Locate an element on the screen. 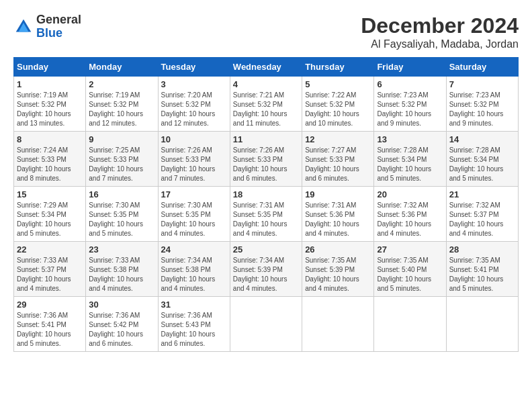 The image size is (532, 411). day-info: Sunrise: 7:25 AM Sunset: 5:33 PM Dayligh… is located at coordinates (122, 165).